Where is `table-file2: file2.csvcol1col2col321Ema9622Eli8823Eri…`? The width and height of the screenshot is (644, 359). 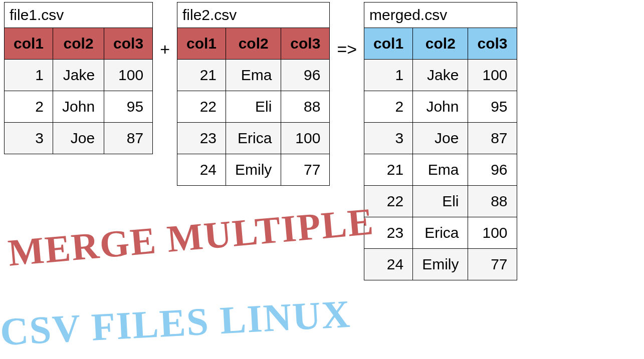
table-file2: file2.csvcol1col2col321Ema9622Eli8823Eri… is located at coordinates (254, 94).